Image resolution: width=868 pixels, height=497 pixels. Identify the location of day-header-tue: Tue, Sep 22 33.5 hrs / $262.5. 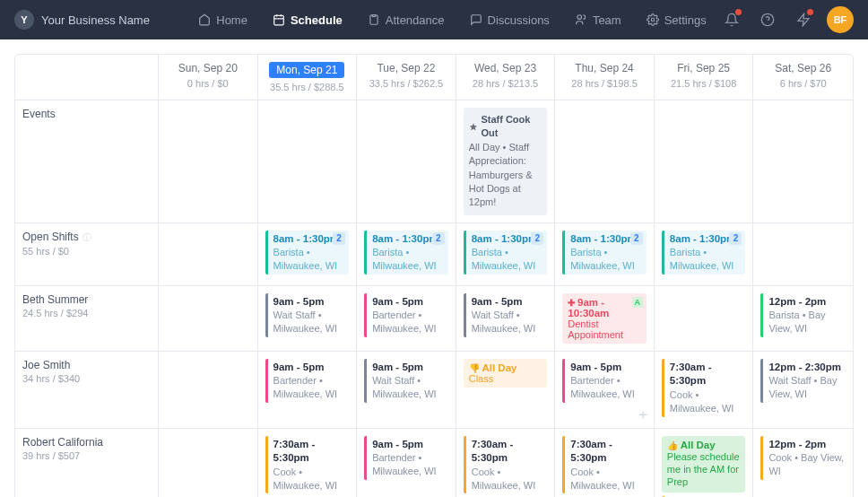
(407, 77).